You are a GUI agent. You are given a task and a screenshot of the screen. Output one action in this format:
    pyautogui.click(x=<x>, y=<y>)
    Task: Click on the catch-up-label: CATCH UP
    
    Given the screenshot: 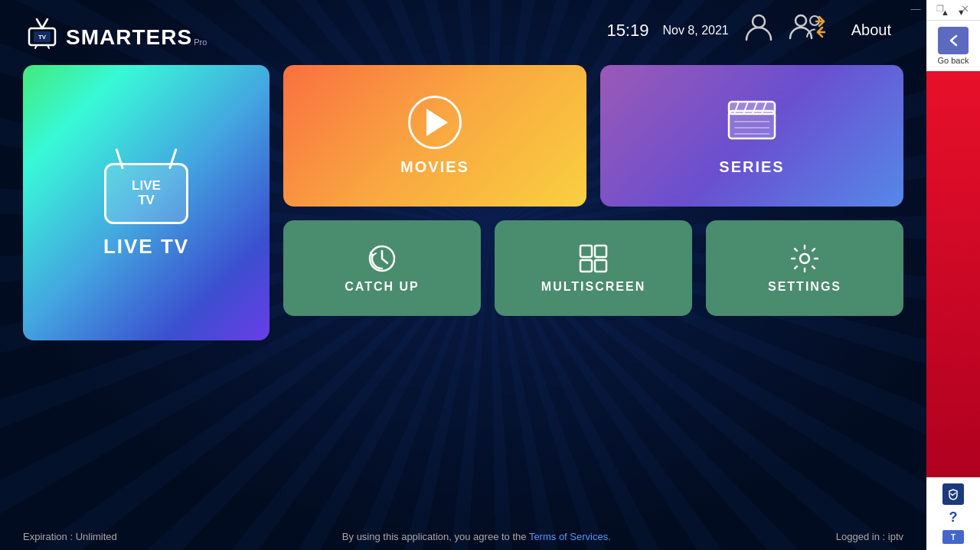 What is the action you would take?
    pyautogui.click(x=381, y=287)
    